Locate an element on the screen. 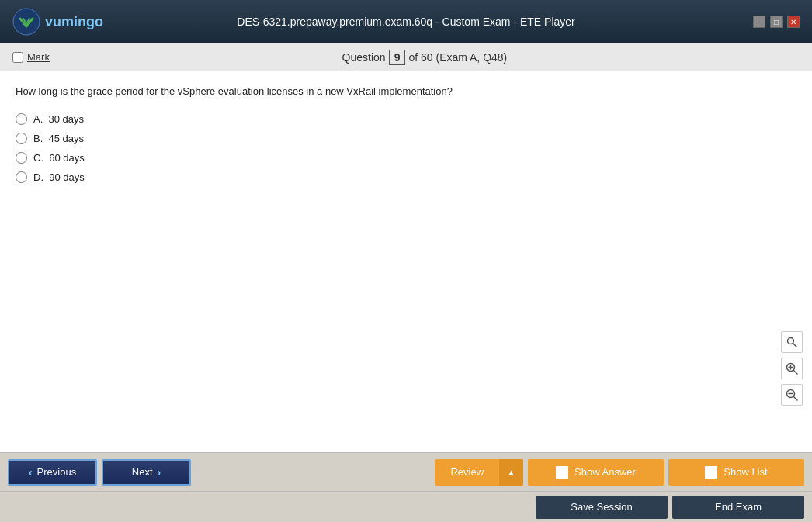 This screenshot has width=812, height=522. mark-section: Mark is located at coordinates (31, 57).